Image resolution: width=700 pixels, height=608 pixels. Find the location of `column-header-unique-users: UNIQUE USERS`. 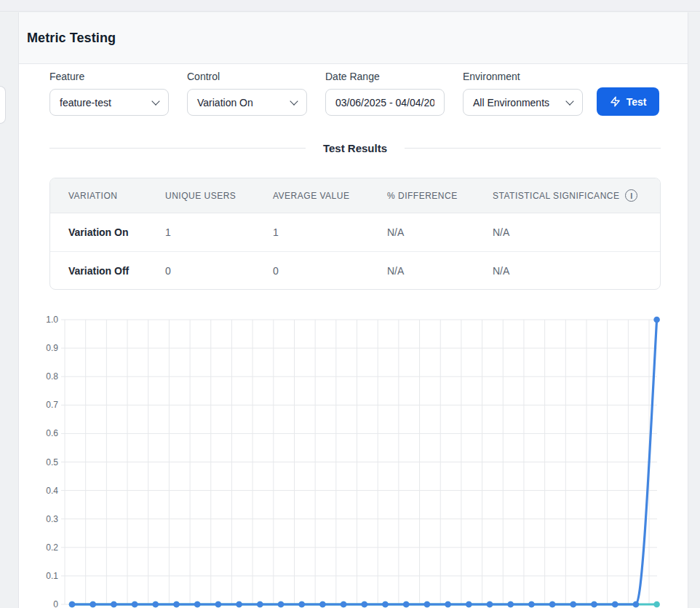

column-header-unique-users: UNIQUE USERS is located at coordinates (201, 196).